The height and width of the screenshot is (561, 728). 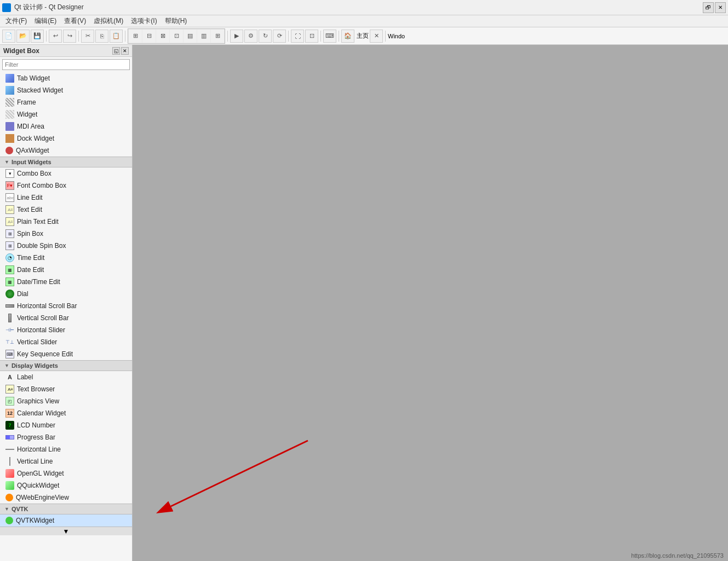 I want to click on widget-item-key-sequence-edit: ⌨ Key Sequence Edit, so click(x=66, y=354).